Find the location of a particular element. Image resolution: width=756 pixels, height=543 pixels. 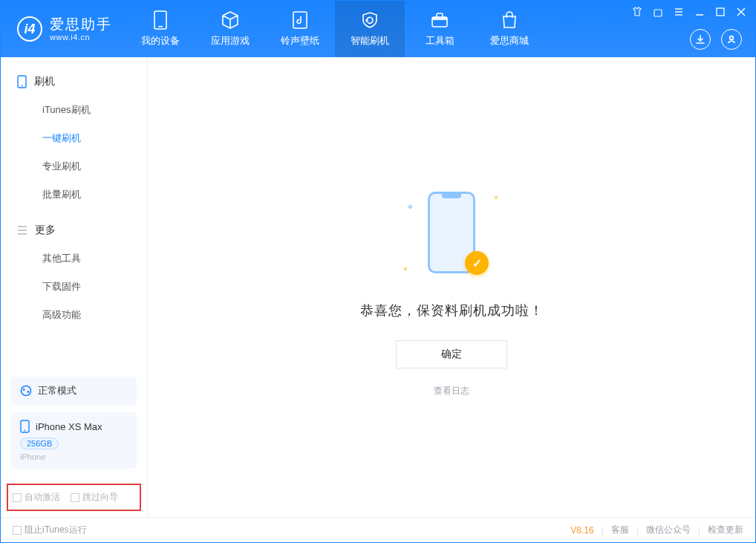

sidebar-item-advanced: 高级功能 is located at coordinates (74, 315).